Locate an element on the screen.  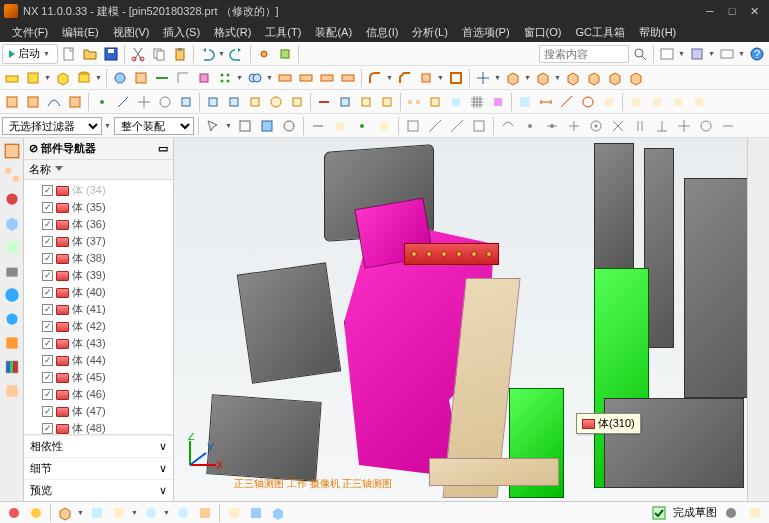
selection-scope: 整个装配 is located at coordinates (154, 126).